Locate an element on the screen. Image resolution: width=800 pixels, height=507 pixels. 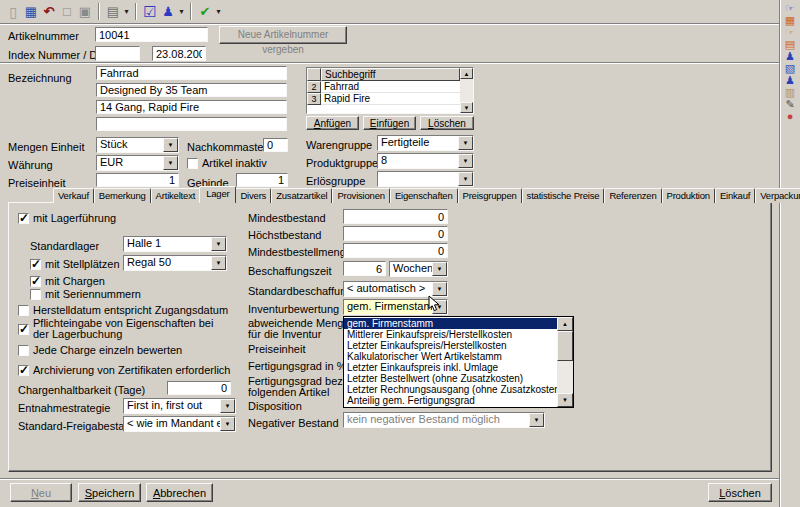
tab: Einkauf is located at coordinates (735, 196).